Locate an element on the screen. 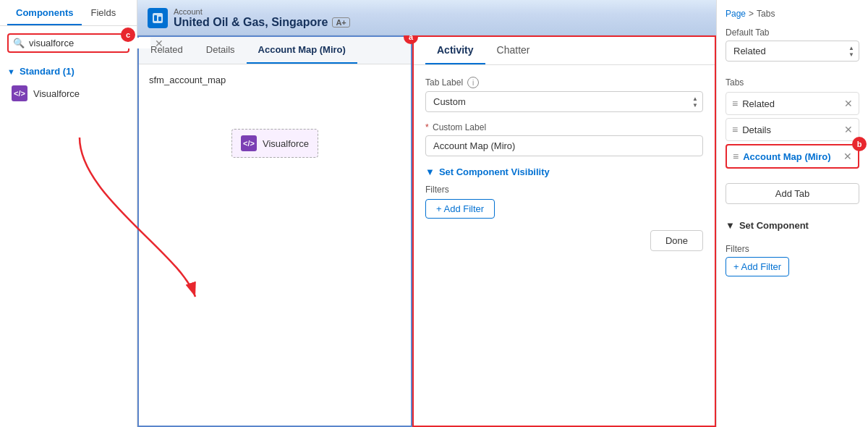 This screenshot has width=868, height=427. tab-label-field-label: Tab Label i is located at coordinates (564, 83).